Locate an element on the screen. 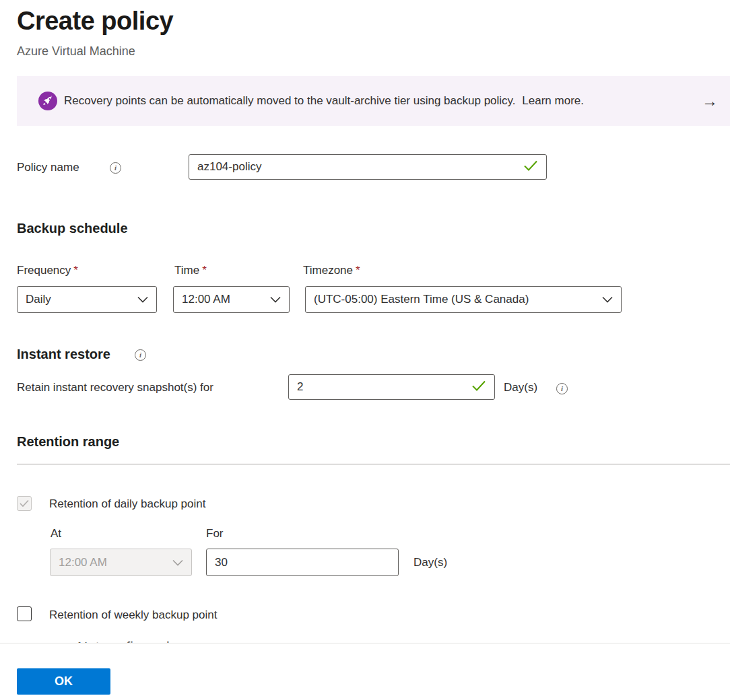  daily-for-field is located at coordinates (302, 563).